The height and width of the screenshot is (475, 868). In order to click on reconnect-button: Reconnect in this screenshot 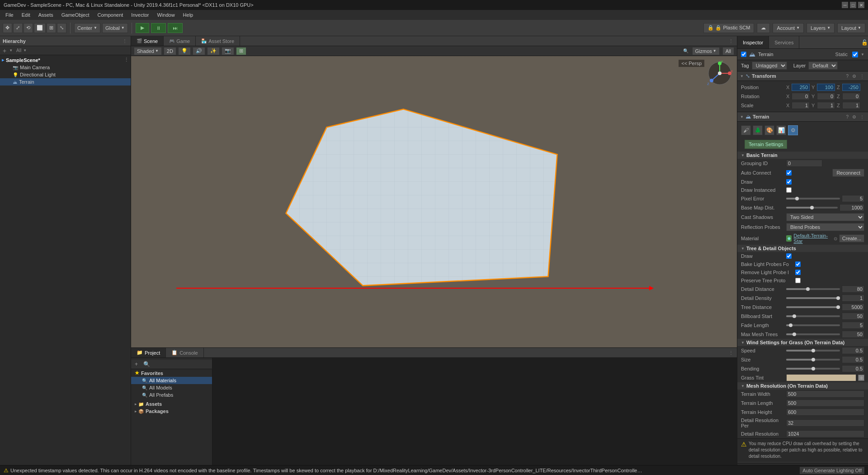, I will do `click(848, 173)`.